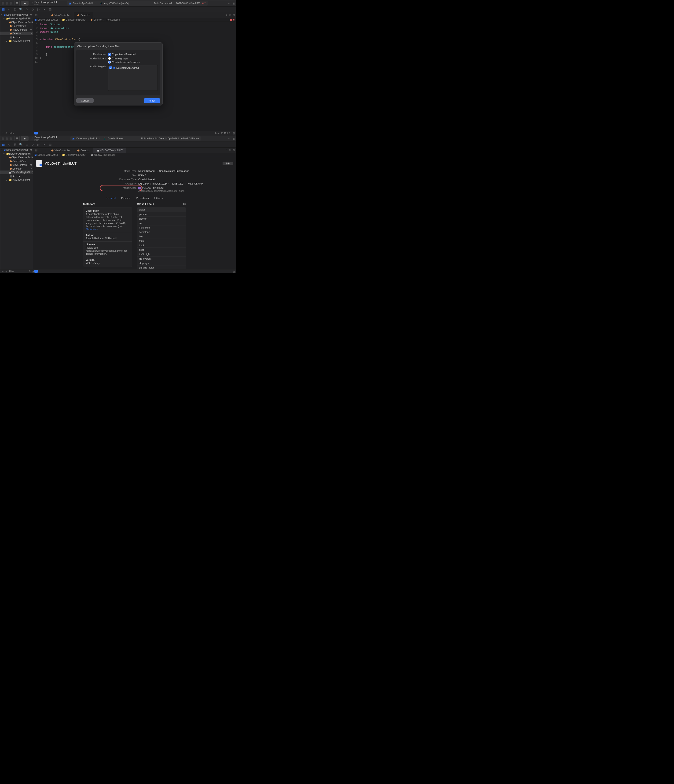 The image size is (674, 784). I want to click on create-groups-radio: Create groups, so click(133, 58).